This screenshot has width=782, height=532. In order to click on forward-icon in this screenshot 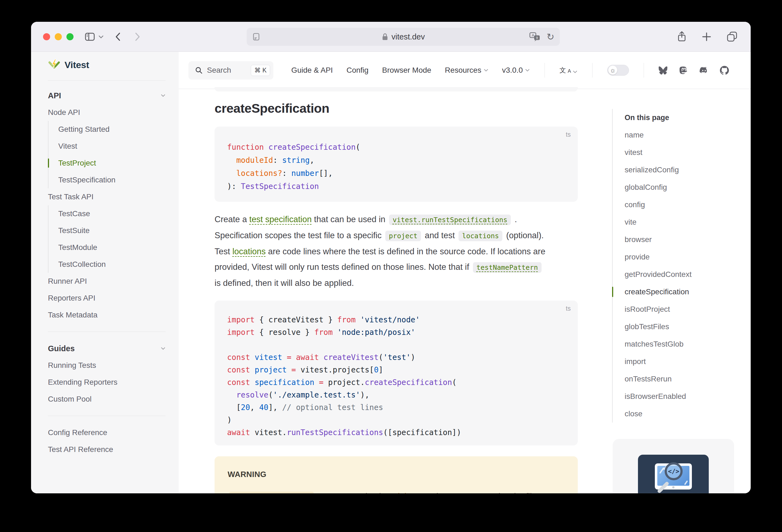, I will do `click(137, 37)`.